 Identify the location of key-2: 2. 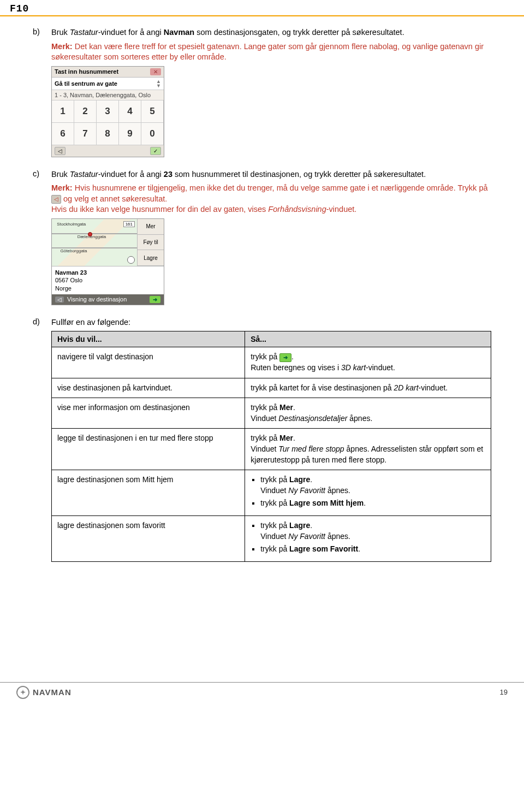
(85, 111).